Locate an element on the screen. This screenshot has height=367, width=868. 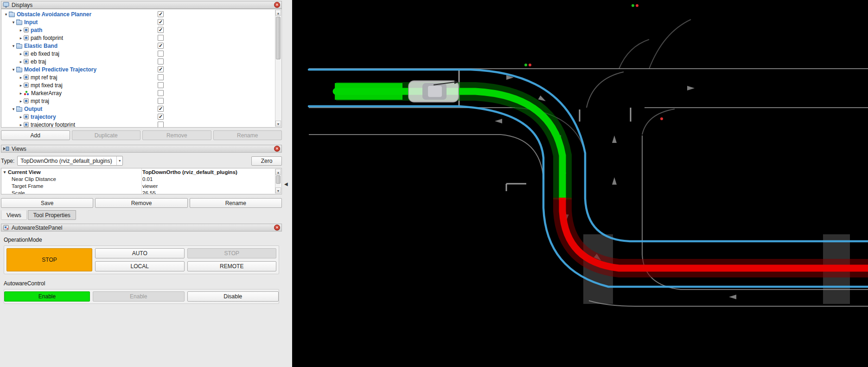
display-name: MarkerArray is located at coordinates (46, 93).